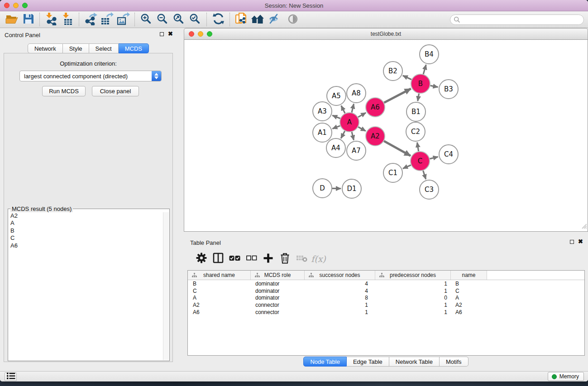 The height and width of the screenshot is (386, 588). What do you see at coordinates (343, 134) in the screenshot?
I see `edge-A-A4` at bounding box center [343, 134].